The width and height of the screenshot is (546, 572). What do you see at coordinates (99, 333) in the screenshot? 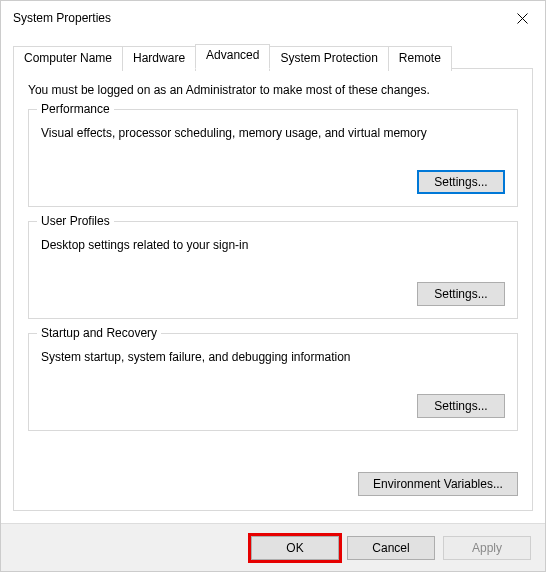
I see `group-startup-recovery-title: Startup and Recovery` at bounding box center [99, 333].